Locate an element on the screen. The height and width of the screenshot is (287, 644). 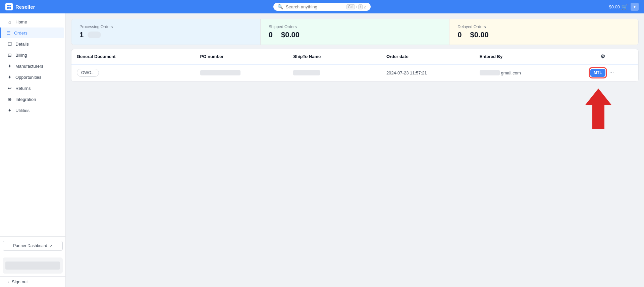
sidebar-item-billing: ⊟ Billing is located at coordinates (33, 55).